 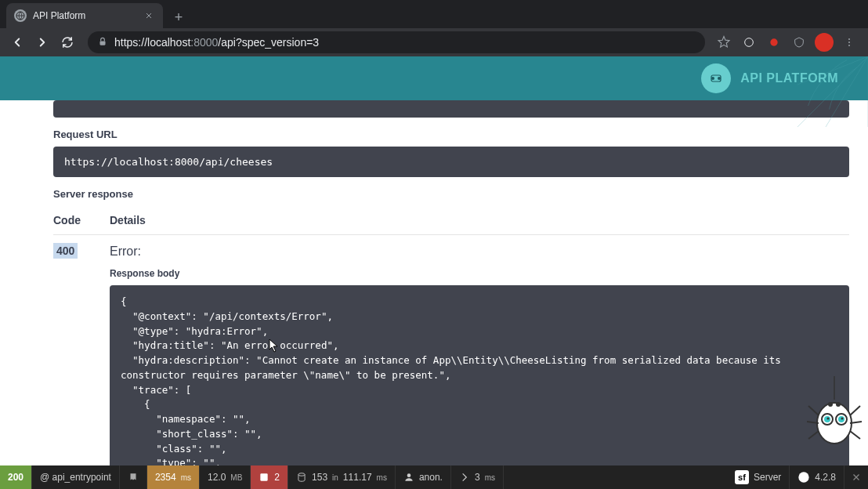 What do you see at coordinates (817, 477) in the screenshot?
I see `debug-sf-version: 4.2.8` at bounding box center [817, 477].